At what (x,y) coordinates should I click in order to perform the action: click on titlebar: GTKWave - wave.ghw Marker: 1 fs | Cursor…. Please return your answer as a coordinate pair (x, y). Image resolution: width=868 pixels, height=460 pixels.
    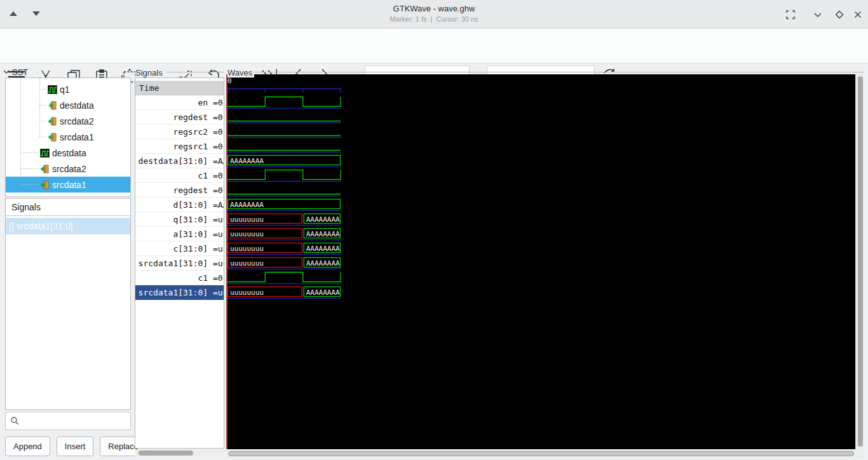
    Looking at the image, I should click on (434, 14).